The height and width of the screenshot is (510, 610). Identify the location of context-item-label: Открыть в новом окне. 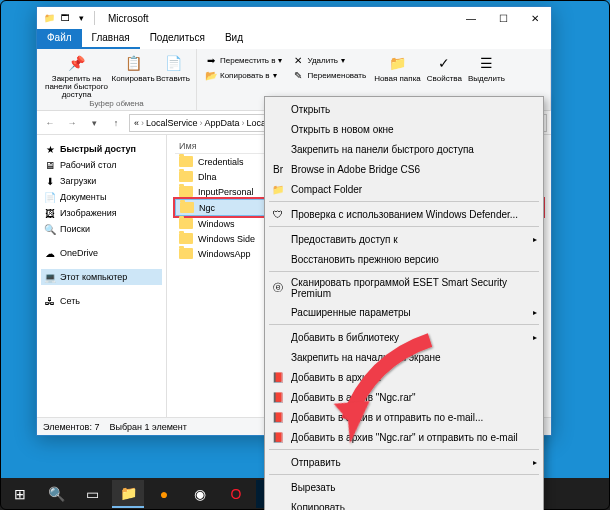
(342, 130).